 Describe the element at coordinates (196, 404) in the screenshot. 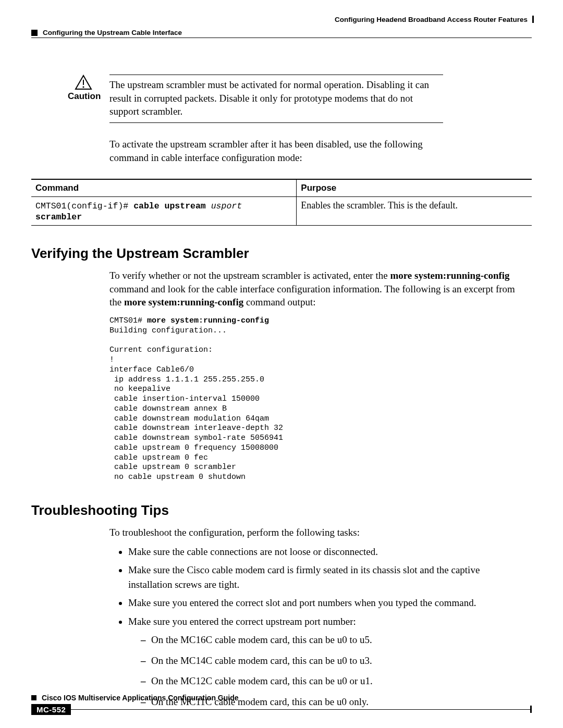

I see `config-body: Building configuration... Current config…` at that location.